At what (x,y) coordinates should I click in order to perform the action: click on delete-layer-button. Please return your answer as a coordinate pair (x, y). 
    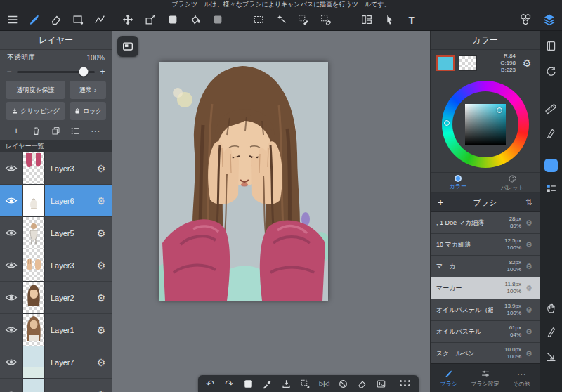
    Looking at the image, I should click on (36, 131).